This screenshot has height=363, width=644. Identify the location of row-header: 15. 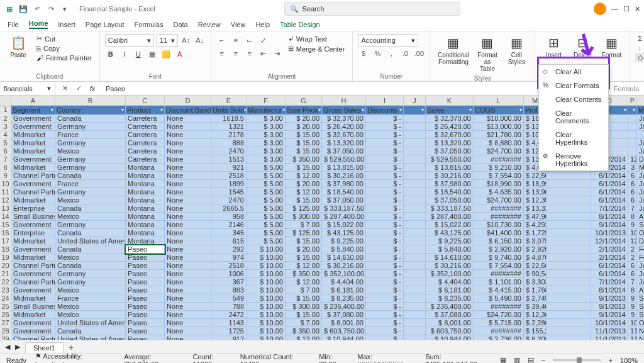
(6, 225).